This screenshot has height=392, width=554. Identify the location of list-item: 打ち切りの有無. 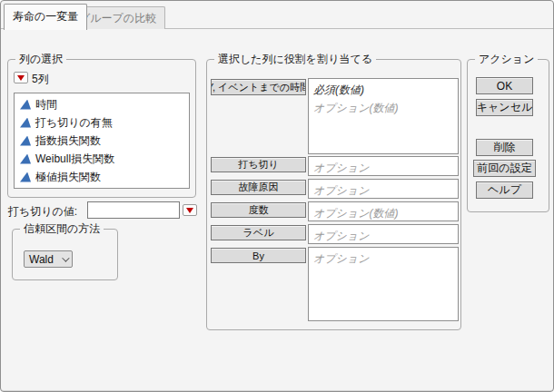
(102, 122).